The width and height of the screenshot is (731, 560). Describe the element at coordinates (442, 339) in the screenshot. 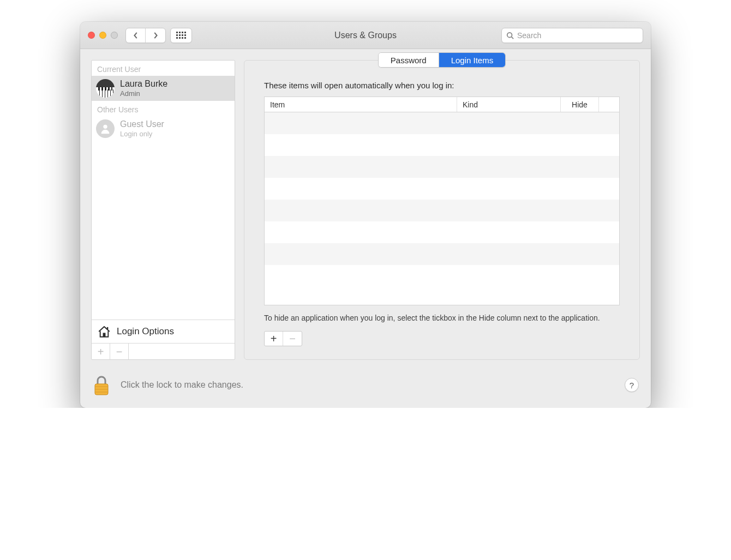

I see `table-actions: + −` at that location.